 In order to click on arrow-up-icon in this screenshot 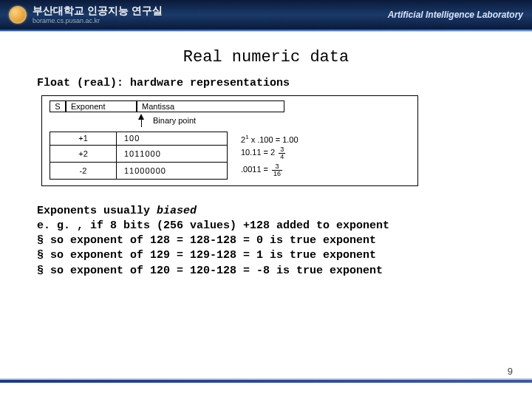, I will do `click(141, 120)`.